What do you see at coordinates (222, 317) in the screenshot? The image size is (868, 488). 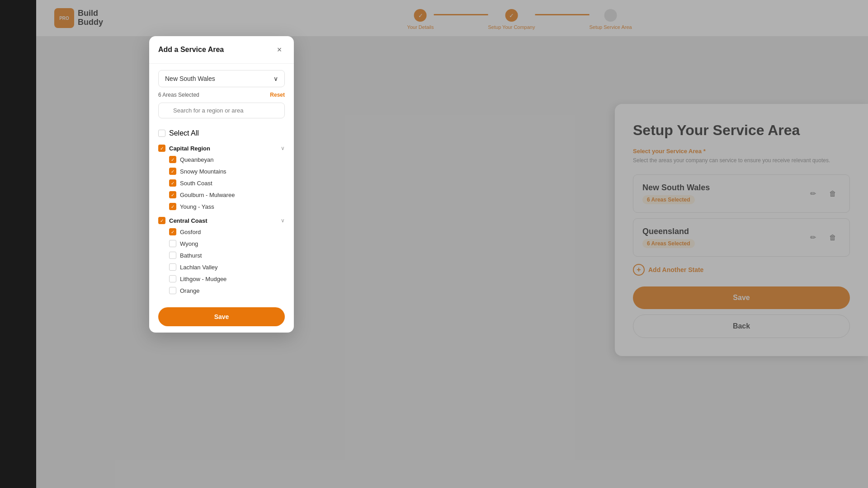 I see `modal-footer: Save` at bounding box center [222, 317].